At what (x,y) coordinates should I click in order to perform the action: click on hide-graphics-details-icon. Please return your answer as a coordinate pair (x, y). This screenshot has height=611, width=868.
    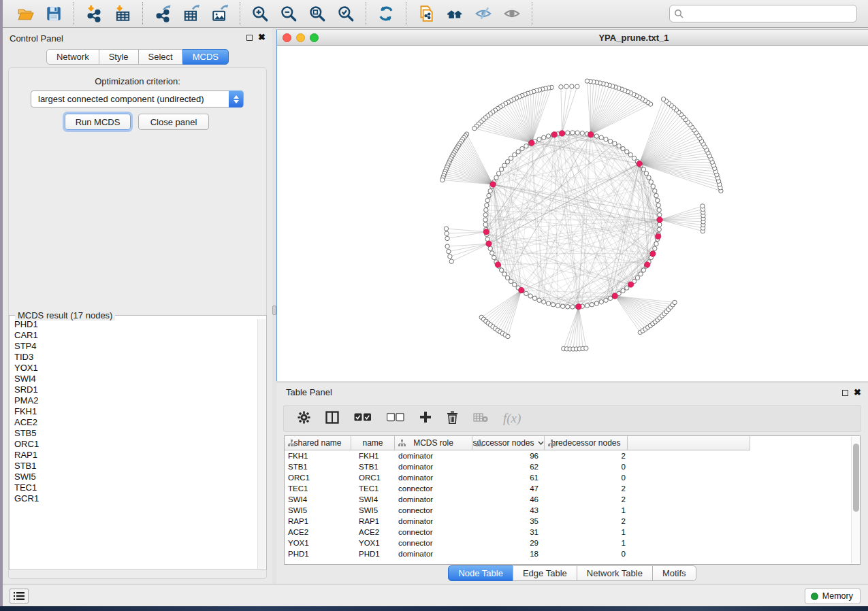
    Looking at the image, I should click on (483, 14).